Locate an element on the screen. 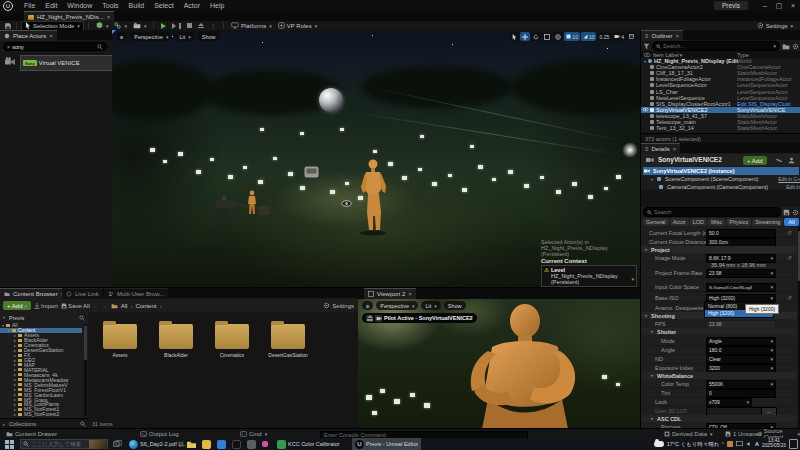  volume-icon is located at coordinates (749, 444).